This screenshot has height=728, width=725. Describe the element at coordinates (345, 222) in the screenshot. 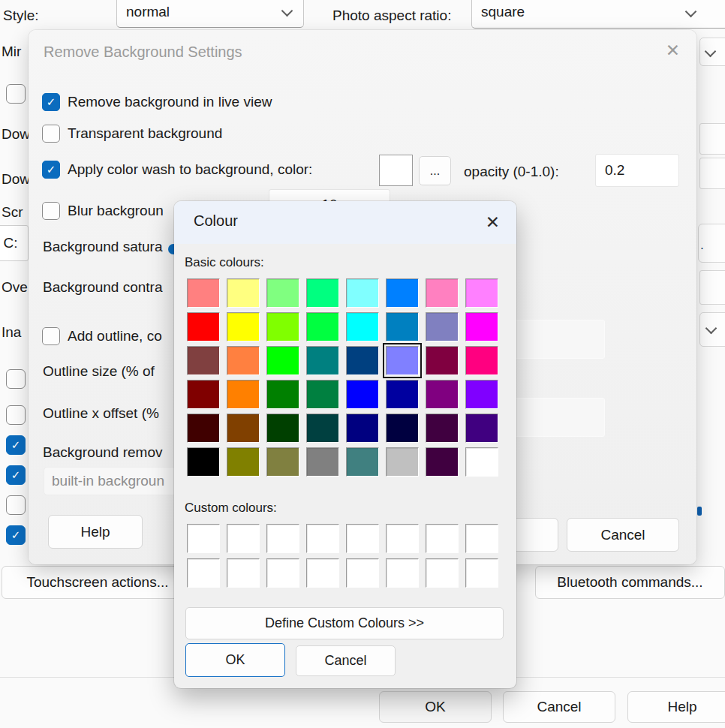

I see `colour-dialog-titlebar: Colour ✕` at that location.